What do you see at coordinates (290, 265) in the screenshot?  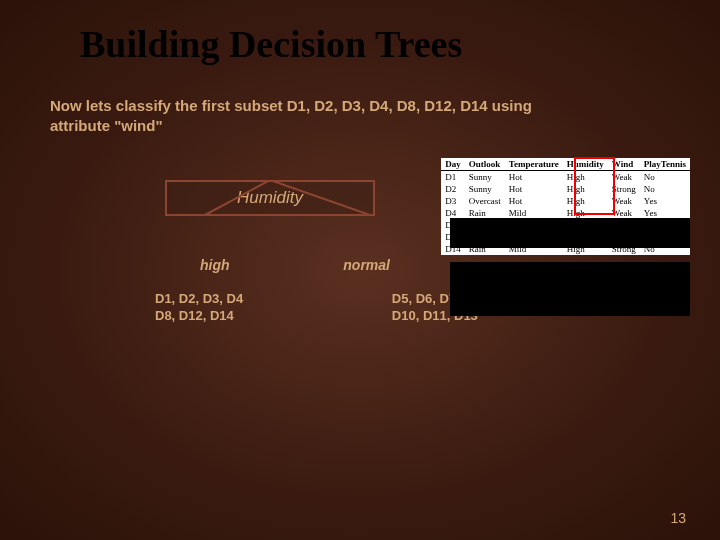 I see `tree-branch-labels: high normal` at bounding box center [290, 265].